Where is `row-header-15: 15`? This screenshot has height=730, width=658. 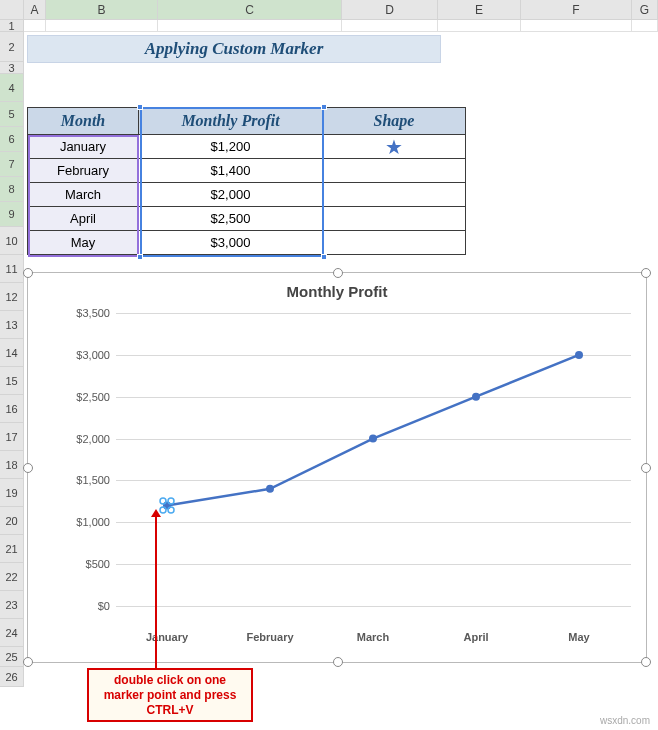
row-header-15: 15 is located at coordinates (12, 381).